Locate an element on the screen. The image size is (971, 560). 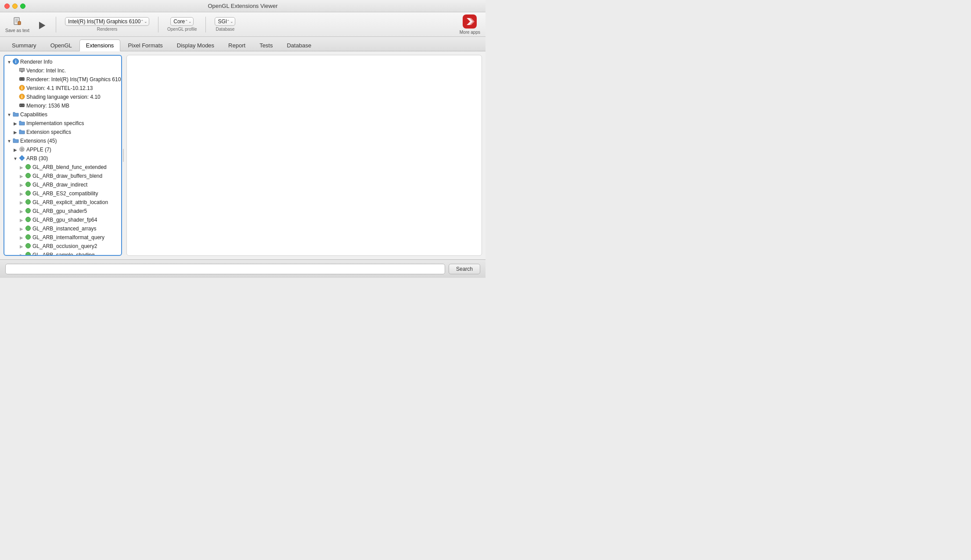
splitter is located at coordinates (123, 155).